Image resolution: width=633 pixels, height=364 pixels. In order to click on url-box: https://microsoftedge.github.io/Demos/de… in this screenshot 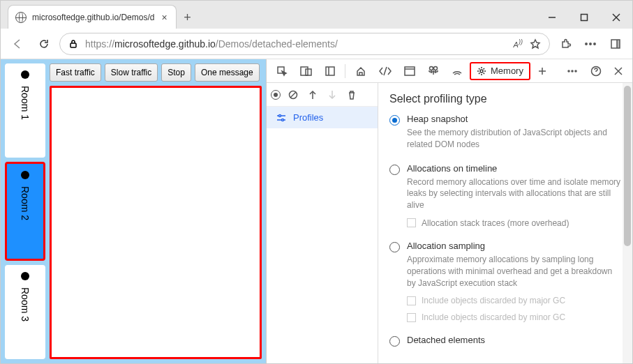, I will do `click(304, 44)`.